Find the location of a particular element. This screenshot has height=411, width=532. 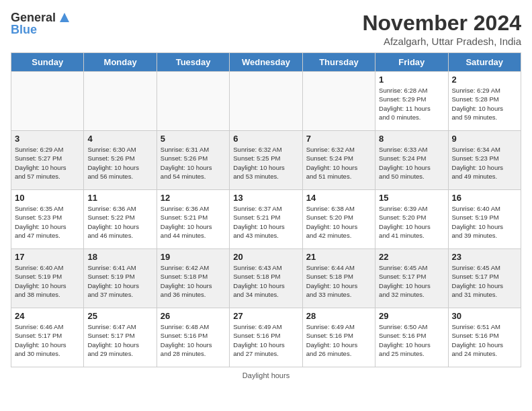

cell-info: Sunrise: 6:43 AMSunset: 5:18 PMDaylight:… is located at coordinates (266, 281).